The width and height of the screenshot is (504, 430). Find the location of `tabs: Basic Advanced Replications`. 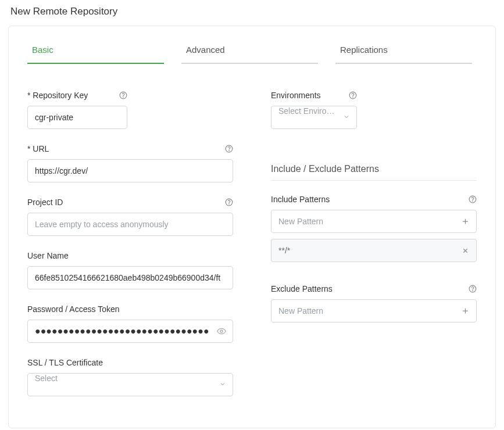

tabs: Basic Advanced Replications is located at coordinates (252, 53).